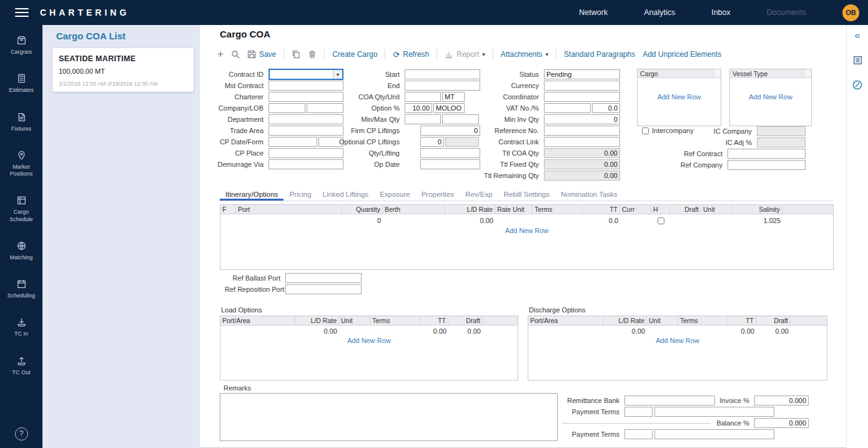 This screenshot has height=448, width=868. What do you see at coordinates (388, 417) in the screenshot?
I see `remarks-textarea` at bounding box center [388, 417].